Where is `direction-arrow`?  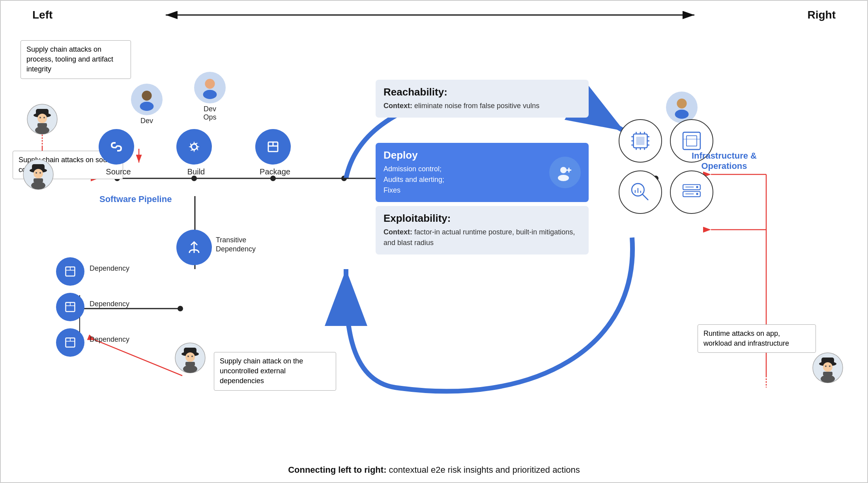 direction-arrow is located at coordinates (430, 15).